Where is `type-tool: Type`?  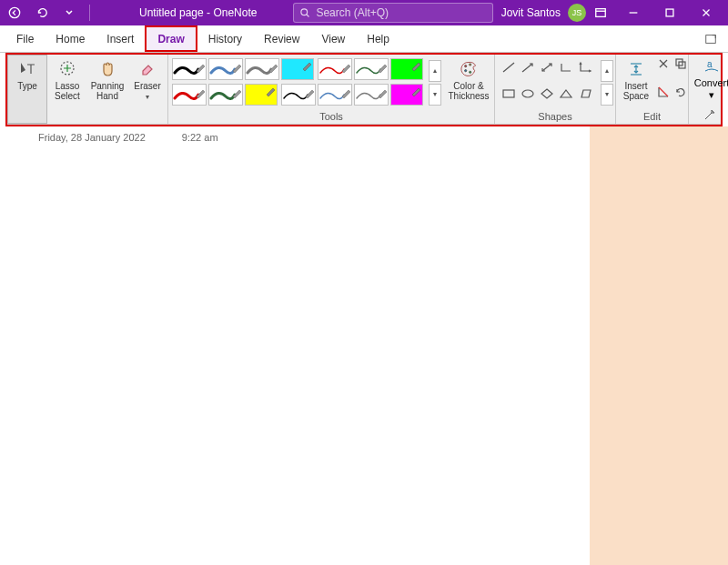
type-tool: Type is located at coordinates (27, 89).